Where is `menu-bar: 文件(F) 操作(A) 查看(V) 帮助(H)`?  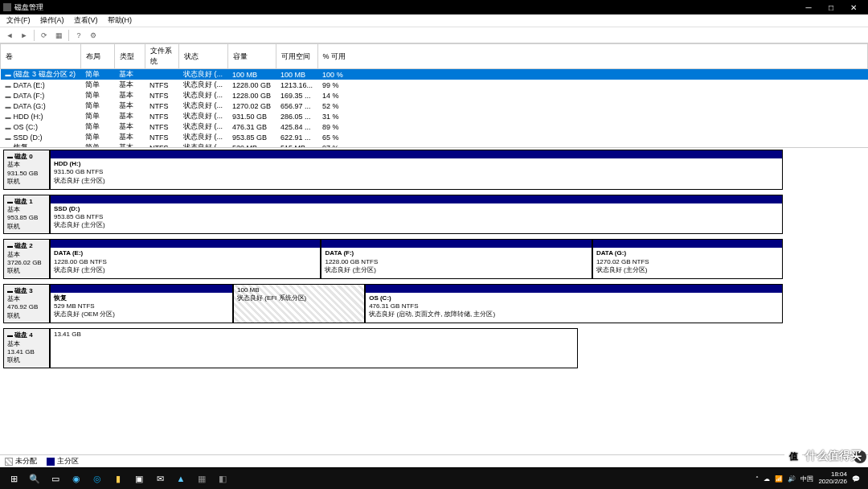
menu-bar: 文件(F) 操作(A) 查看(V) 帮助(H) is located at coordinates (434, 21).